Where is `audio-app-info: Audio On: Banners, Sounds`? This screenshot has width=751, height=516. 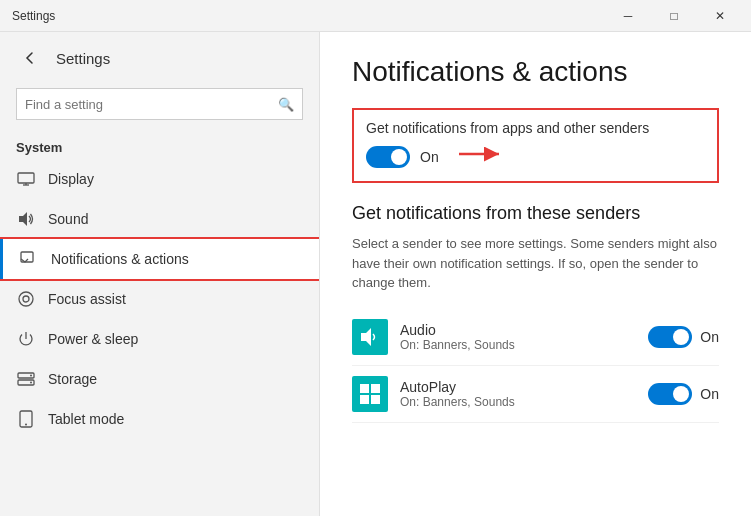
audio-app-info: Audio On: Banners, Sounds is located at coordinates (518, 337).